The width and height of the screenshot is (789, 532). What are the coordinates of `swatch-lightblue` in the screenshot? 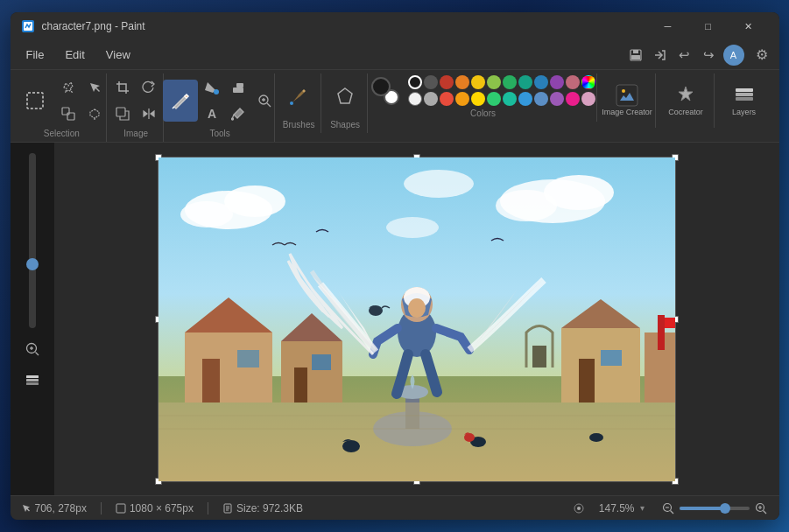 It's located at (525, 99).